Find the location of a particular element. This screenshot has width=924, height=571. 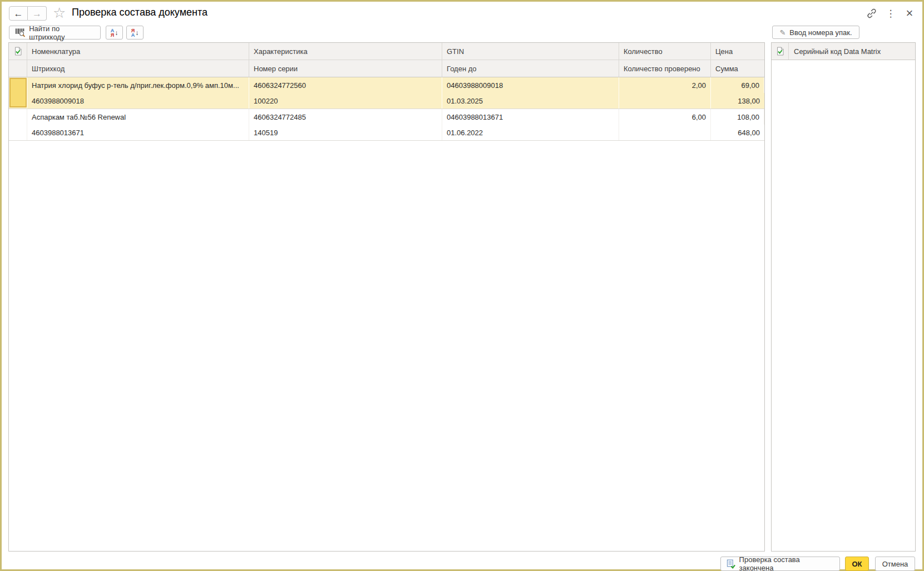

sort-ascending-button: А Я ↓ is located at coordinates (115, 32).